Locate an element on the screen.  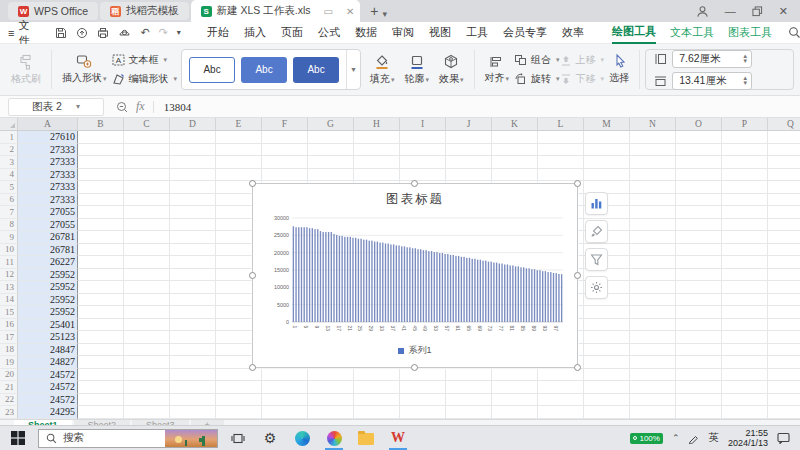
minimize-button: — is located at coordinates (730, 12).